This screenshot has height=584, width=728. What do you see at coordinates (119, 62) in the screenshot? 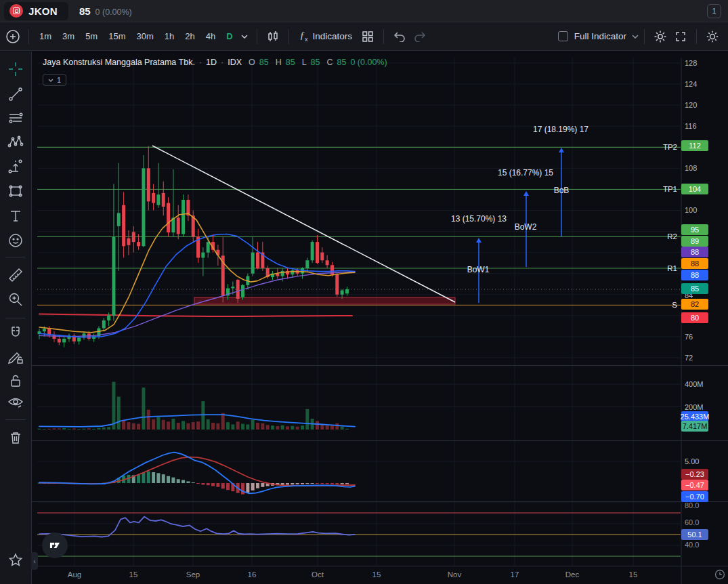
I see `chart-title: Jaya Konstruksi Manggala Pratama Tbk.` at bounding box center [119, 62].